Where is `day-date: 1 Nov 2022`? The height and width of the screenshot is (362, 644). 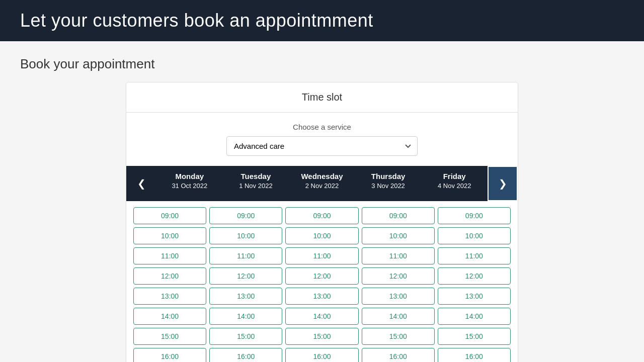 day-date: 1 Nov 2022 is located at coordinates (256, 186).